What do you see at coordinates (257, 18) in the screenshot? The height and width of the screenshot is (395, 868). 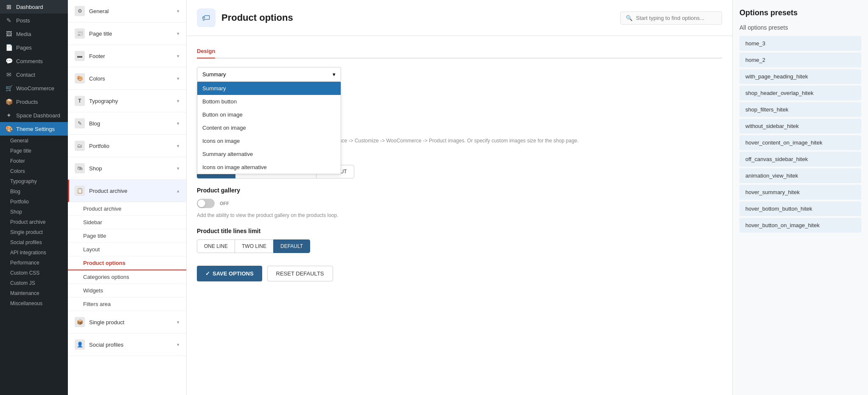 I see `page-title: Product options` at bounding box center [257, 18].